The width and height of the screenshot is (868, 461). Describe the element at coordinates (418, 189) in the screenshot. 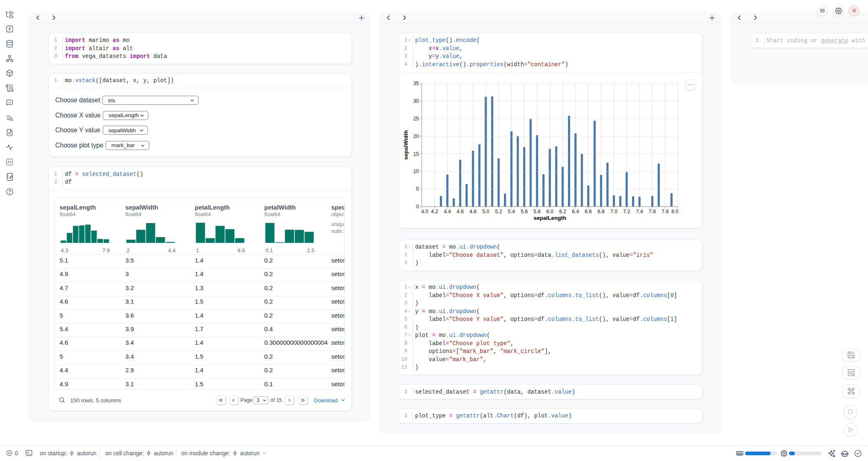

I see `svg-text: 5` at that location.